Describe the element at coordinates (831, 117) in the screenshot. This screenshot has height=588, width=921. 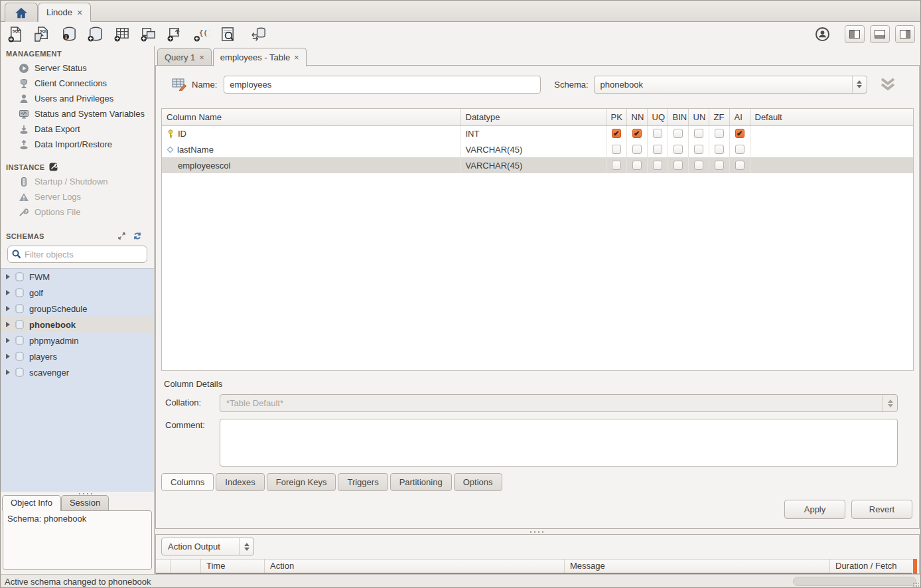
I see `col-header-default: Default` at that location.